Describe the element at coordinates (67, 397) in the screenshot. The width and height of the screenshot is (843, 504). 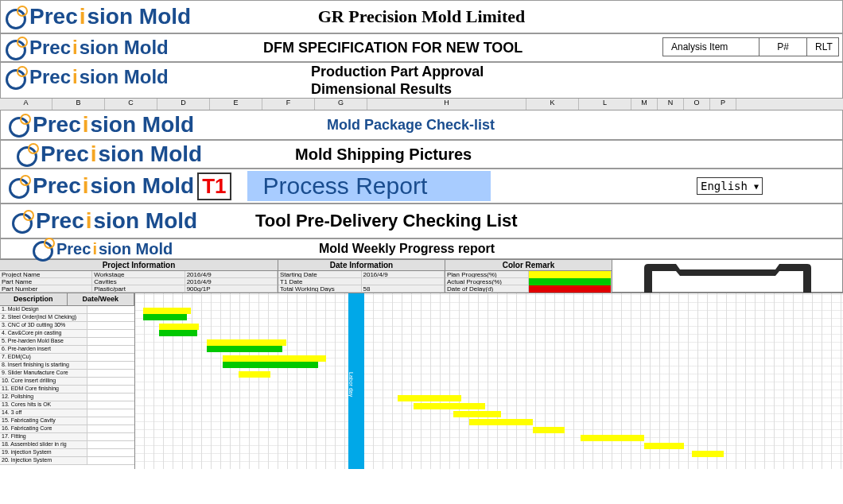
I see `gantt-task-row: 12. Polishing` at that location.